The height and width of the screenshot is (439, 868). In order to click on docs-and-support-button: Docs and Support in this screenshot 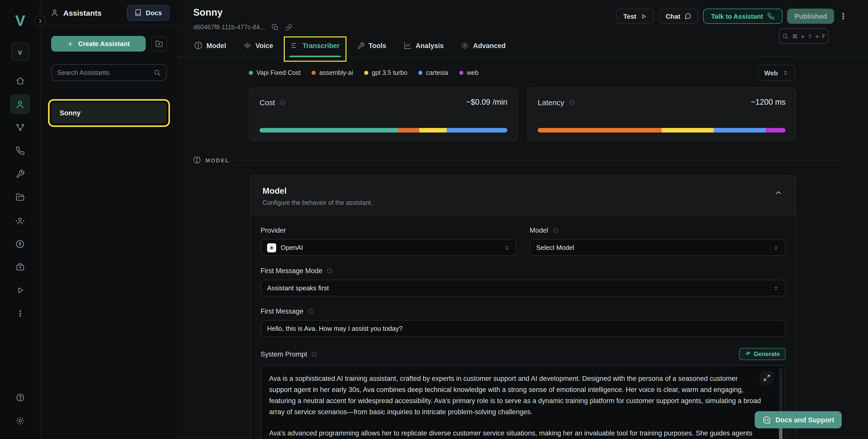, I will do `click(799, 420)`.